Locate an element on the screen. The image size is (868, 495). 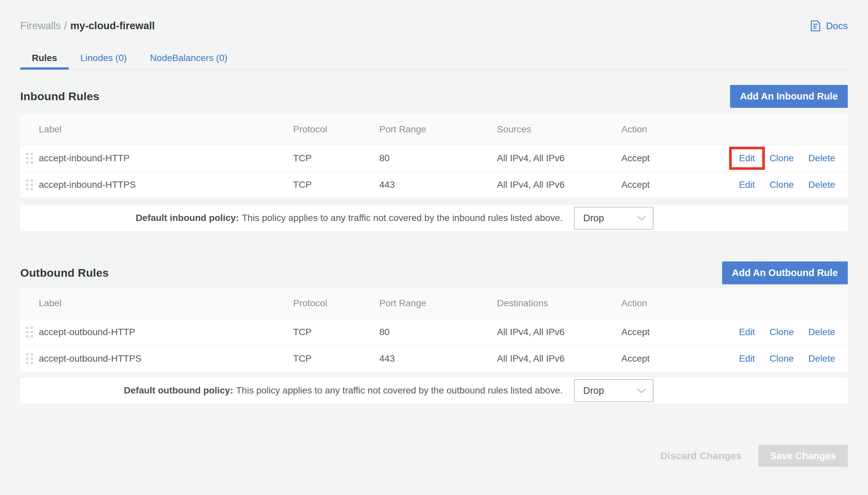
rule-label: accept-outbound-HTTPS is located at coordinates (166, 359).